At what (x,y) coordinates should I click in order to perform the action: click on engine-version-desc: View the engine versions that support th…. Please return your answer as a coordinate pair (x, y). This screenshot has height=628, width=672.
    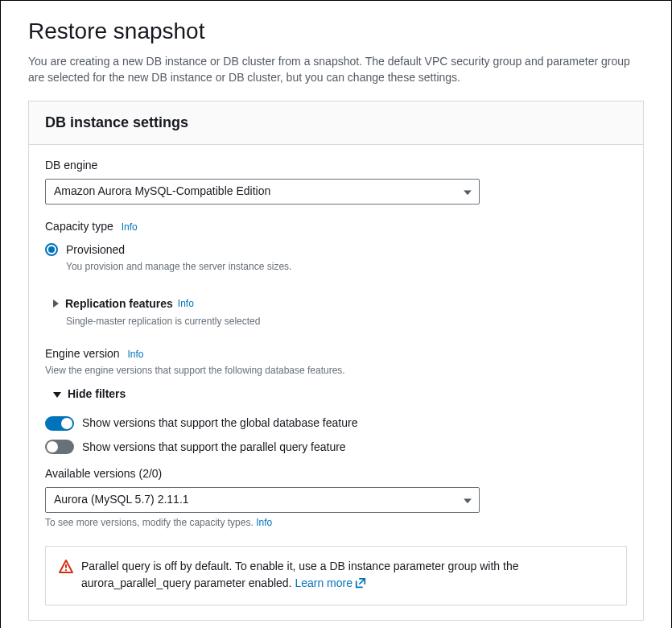
    Looking at the image, I should click on (336, 370).